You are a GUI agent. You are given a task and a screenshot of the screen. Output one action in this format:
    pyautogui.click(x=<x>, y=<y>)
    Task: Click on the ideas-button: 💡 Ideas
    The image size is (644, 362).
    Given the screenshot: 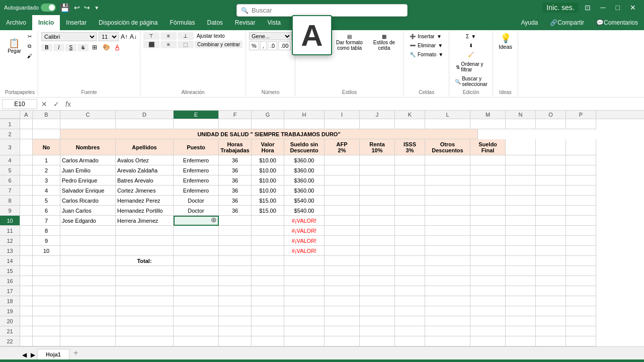 What is the action you would take?
    pyautogui.click(x=505, y=42)
    